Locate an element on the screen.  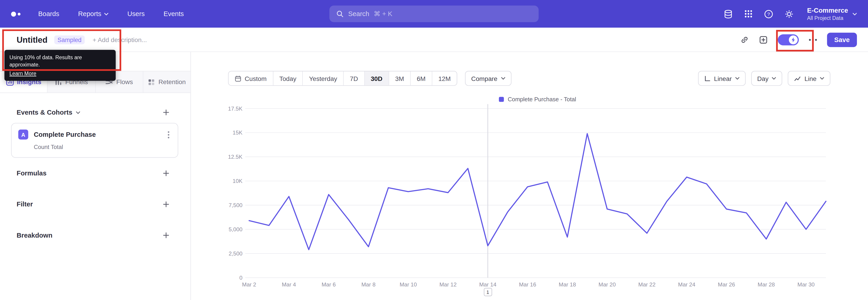
svg-text: 12.5K is located at coordinates (235, 157).